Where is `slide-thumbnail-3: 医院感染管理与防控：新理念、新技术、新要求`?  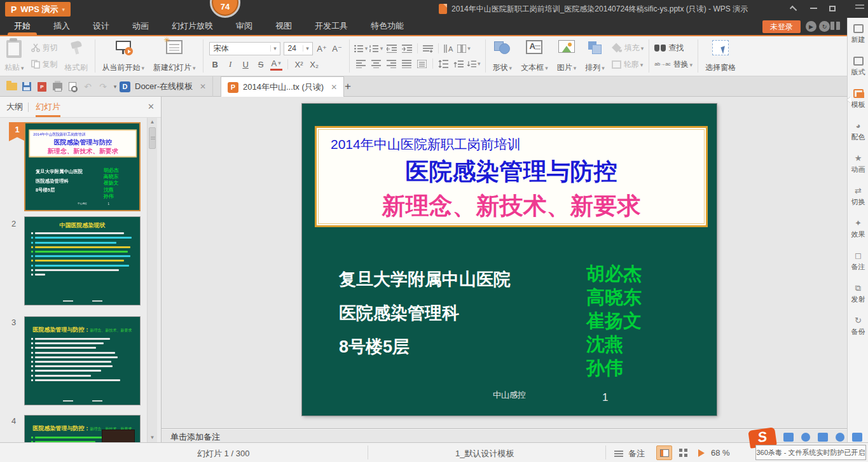 slide-thumbnail-3: 医院感染管理与防控：新理念、新技术、新要求 is located at coordinates (83, 361).